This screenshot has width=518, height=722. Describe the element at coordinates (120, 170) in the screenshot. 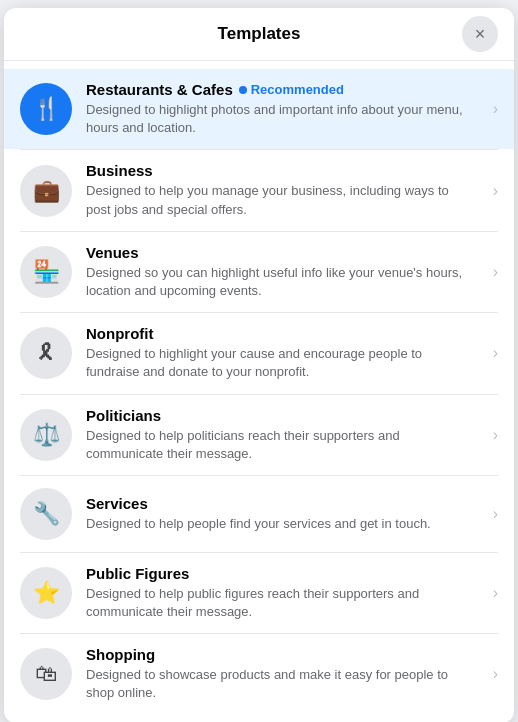

I see `business-name: Business` at that location.